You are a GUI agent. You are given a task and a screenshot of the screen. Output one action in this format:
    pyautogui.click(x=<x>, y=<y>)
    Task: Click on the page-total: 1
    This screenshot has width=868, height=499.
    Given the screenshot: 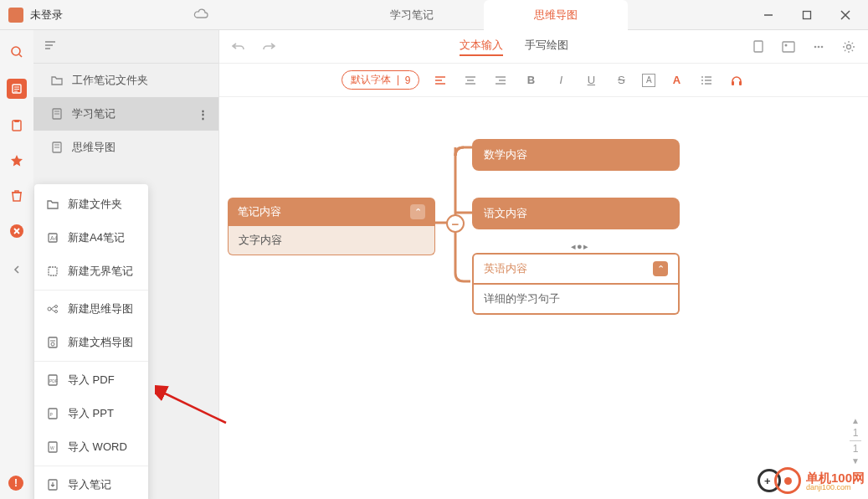 What is the action you would take?
    pyautogui.click(x=855, y=449)
    